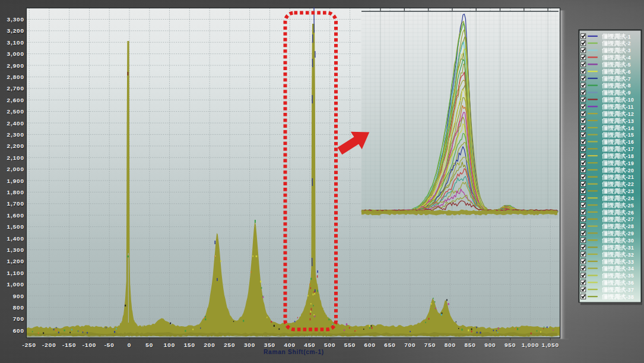  Describe the element at coordinates (630, 191) in the screenshot. I see `svg-text: -23` at that location.